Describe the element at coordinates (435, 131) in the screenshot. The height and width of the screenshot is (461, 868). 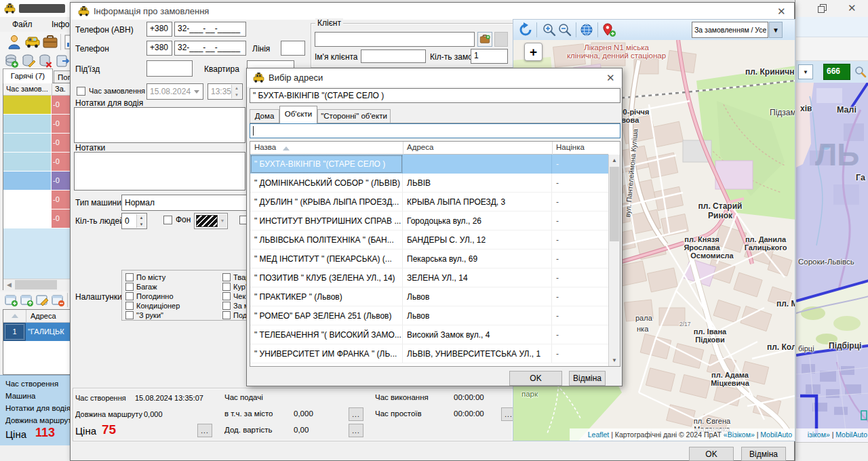
I see `address-search-input` at that location.